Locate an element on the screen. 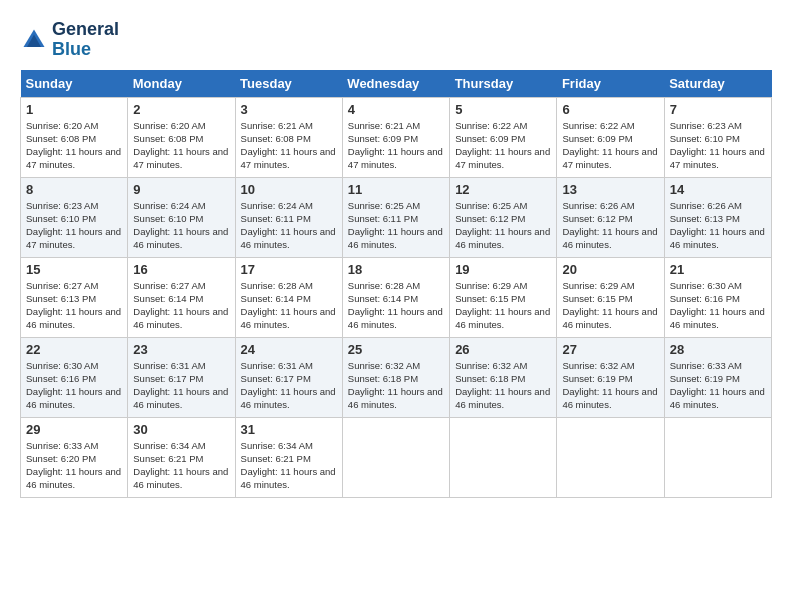 The width and height of the screenshot is (792, 612). calendar-day-8: 8 Sunrise: 6:23 AMSunset: 6:10 PMDayligh… is located at coordinates (74, 217).